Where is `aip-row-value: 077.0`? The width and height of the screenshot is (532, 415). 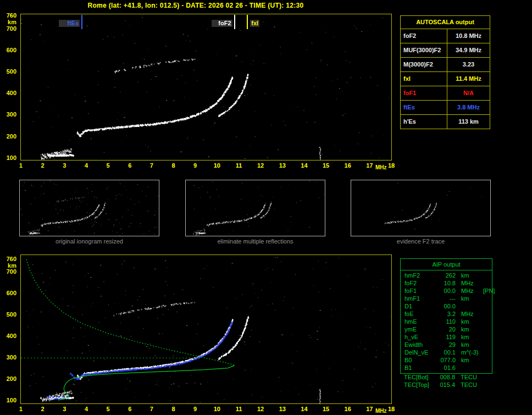 aip-row-value: 077.0 is located at coordinates (445, 360).